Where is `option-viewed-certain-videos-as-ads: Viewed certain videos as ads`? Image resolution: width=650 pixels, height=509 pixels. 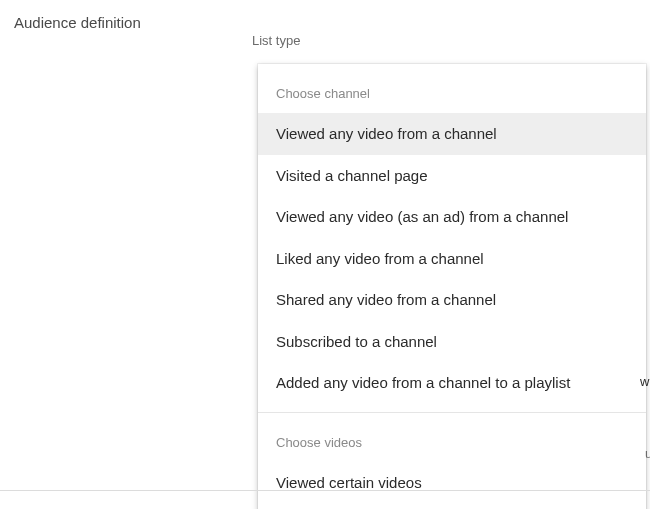
option-viewed-certain-videos-as-ads: Viewed certain videos as ads is located at coordinates (452, 506).